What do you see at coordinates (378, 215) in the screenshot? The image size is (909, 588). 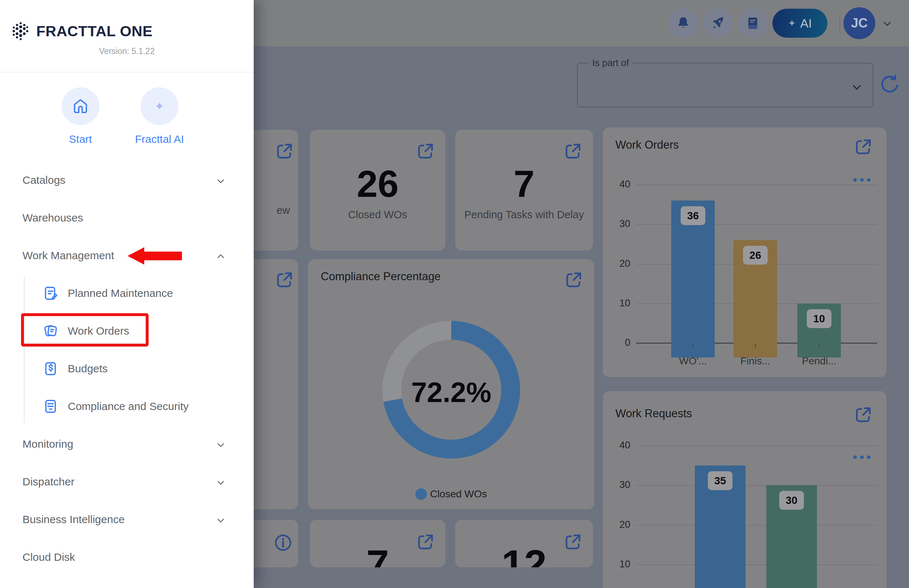 I see `kpi-label: Closed WOs` at bounding box center [378, 215].